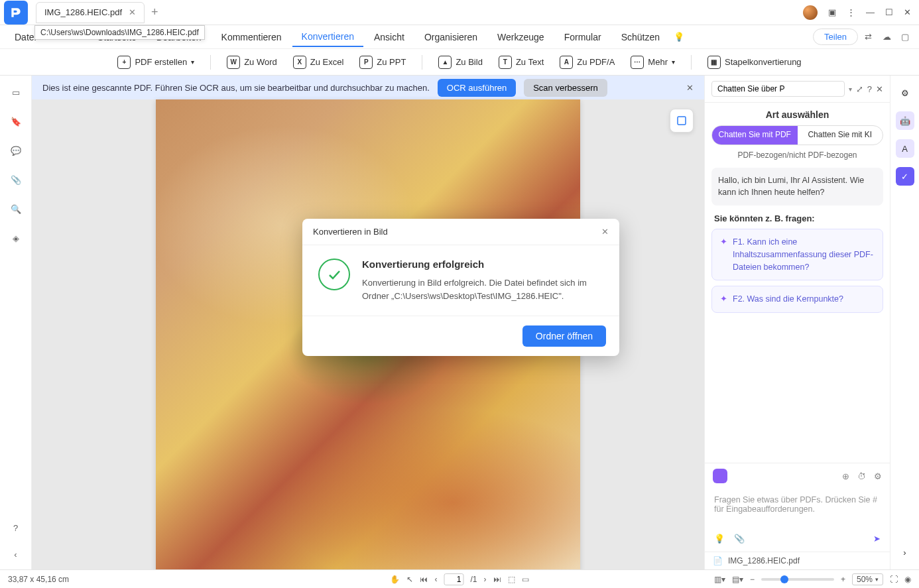 This screenshot has width=919, height=588. I want to click on document-tab: IMG_1286.HEIC.pdf ✕, so click(90, 13).